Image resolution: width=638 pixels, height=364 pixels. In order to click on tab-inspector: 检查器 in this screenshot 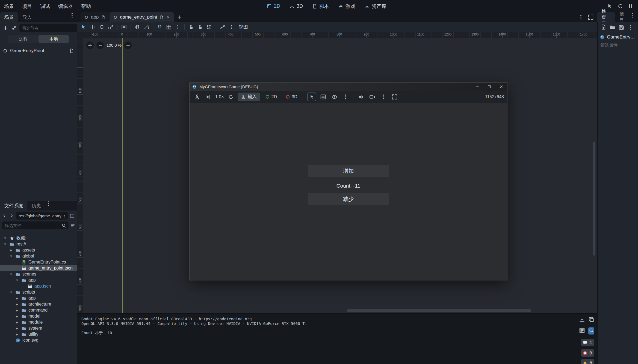, I will do `click(606, 17)`.